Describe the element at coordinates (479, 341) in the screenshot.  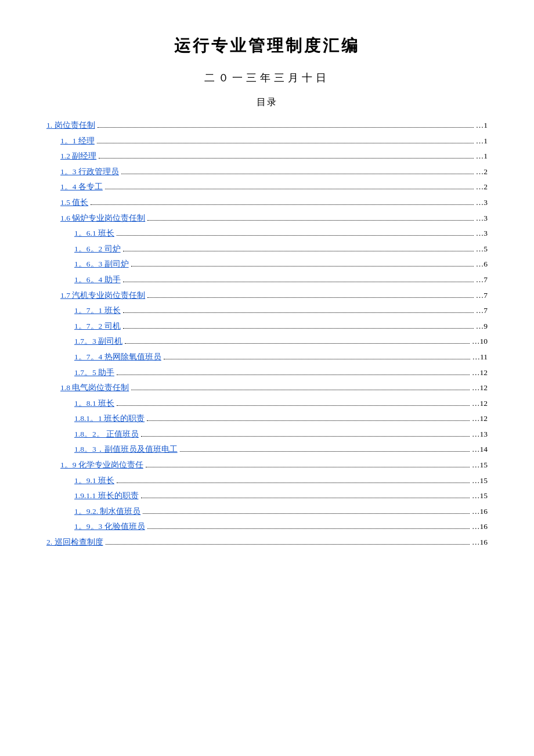
I see `toc-page-number: …10` at that location.